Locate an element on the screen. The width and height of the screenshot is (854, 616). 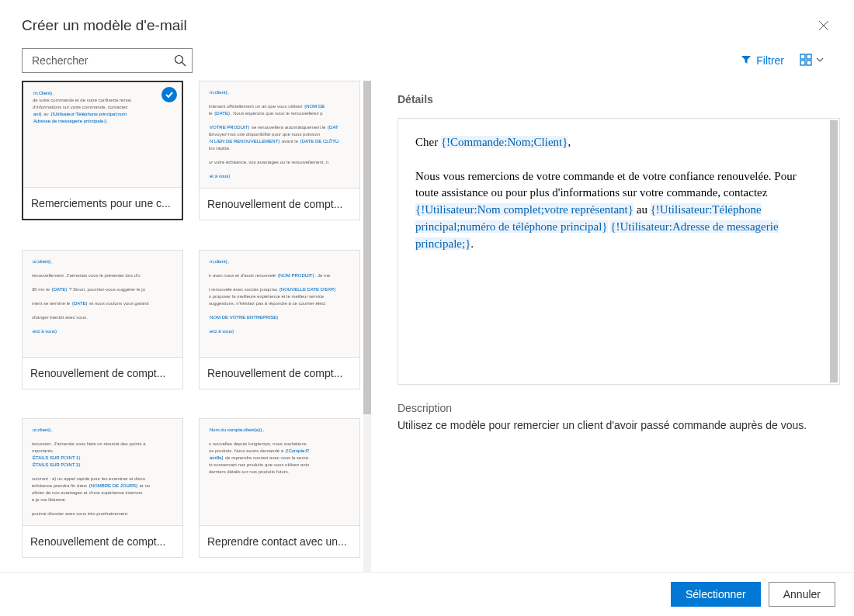
merge-field: {!Utilisateur:Nom complet;votre représen… is located at coordinates (525, 209).